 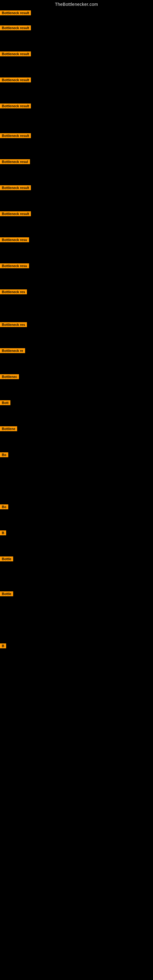 What do you see at coordinates (14, 325) in the screenshot?
I see `bottleneck-badge-13: Bottleneck res` at bounding box center [14, 325].